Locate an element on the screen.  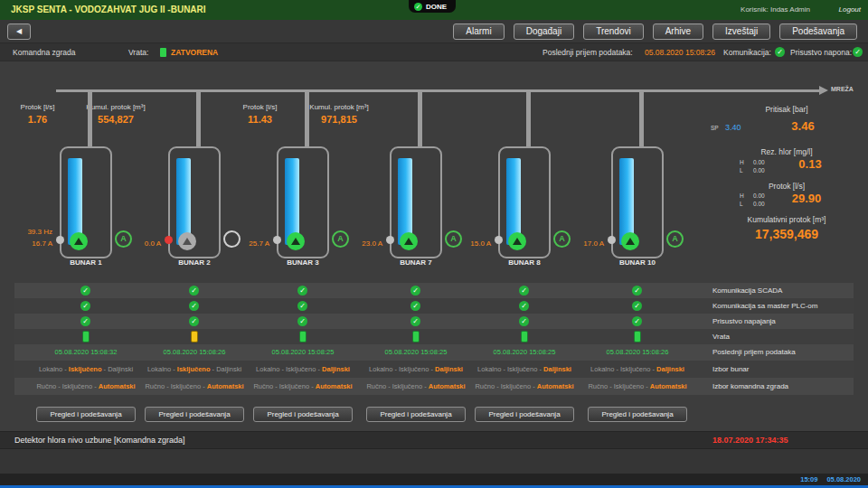
pressure-sp-label: SP is located at coordinates (714, 128).